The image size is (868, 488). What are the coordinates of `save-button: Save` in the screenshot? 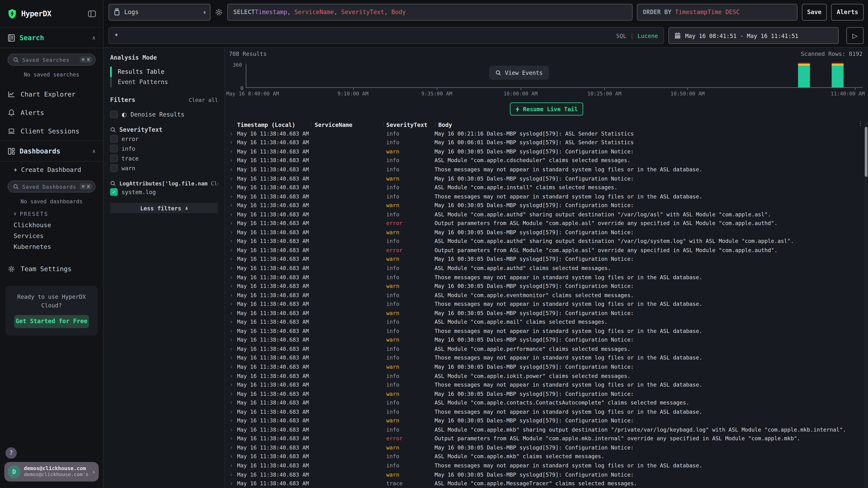 It's located at (814, 12).